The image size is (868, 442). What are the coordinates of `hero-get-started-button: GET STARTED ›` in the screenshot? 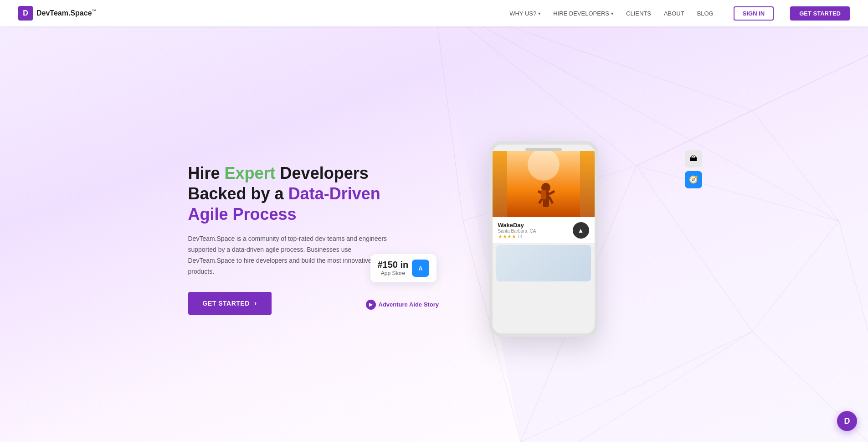 It's located at (230, 303).